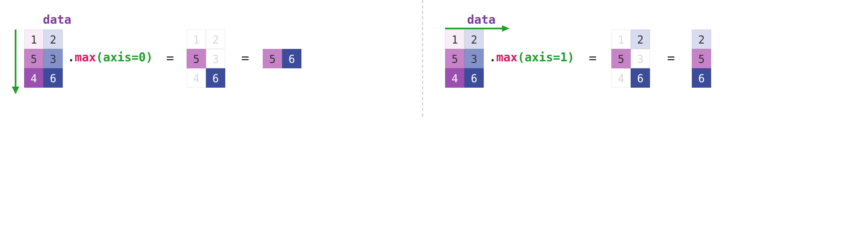 This screenshot has width=868, height=235. Describe the element at coordinates (423, 59) in the screenshot. I see `vertical-divider` at that location.